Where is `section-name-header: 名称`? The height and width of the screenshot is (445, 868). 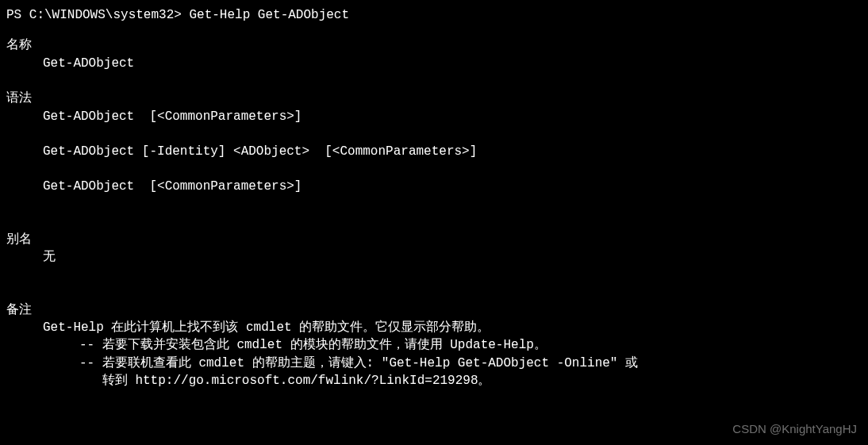 section-name-header: 名称 is located at coordinates (434, 45).